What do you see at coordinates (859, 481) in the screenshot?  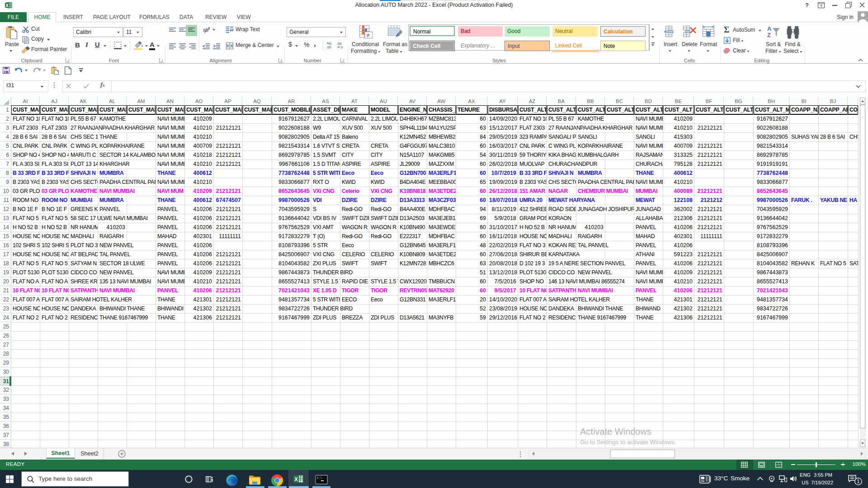 I see `svg-text: 1` at bounding box center [859, 481].